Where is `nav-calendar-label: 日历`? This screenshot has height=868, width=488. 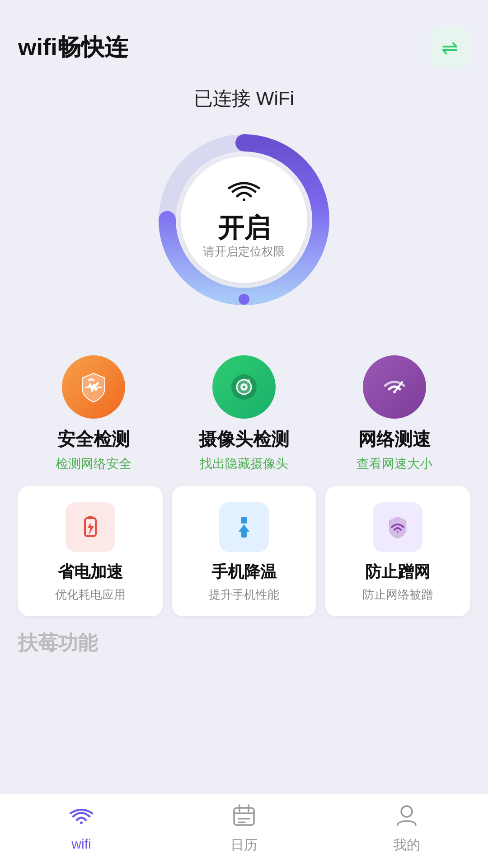 nav-calendar-label: 日历 is located at coordinates (244, 845).